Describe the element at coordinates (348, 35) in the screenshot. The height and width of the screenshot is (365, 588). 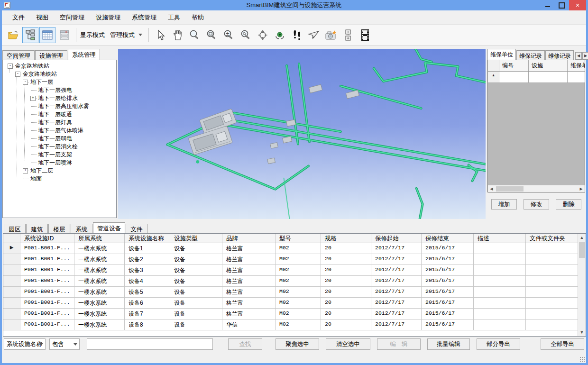
I see `keyframe-button` at that location.